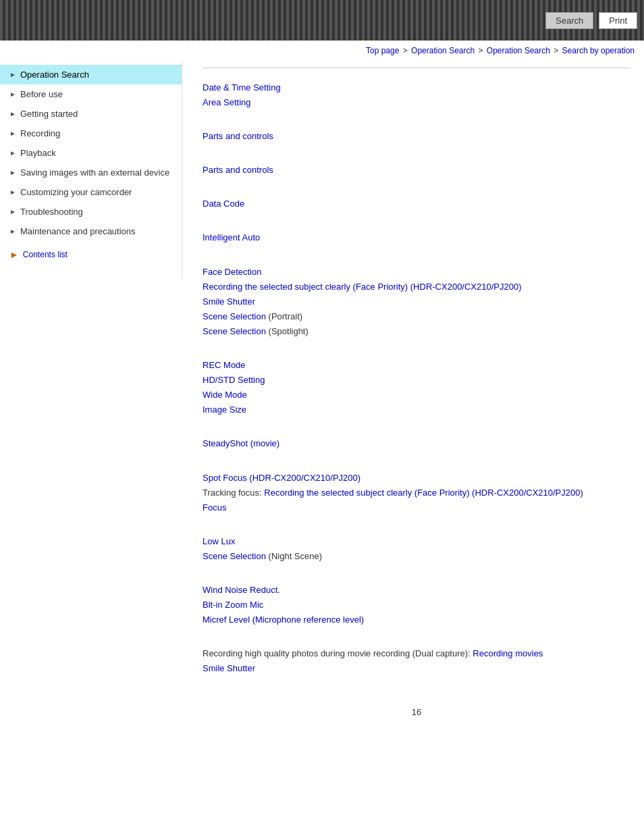 The height and width of the screenshot is (834, 644). Describe the element at coordinates (417, 410) in the screenshot. I see `link-image-size: Image Size` at that location.